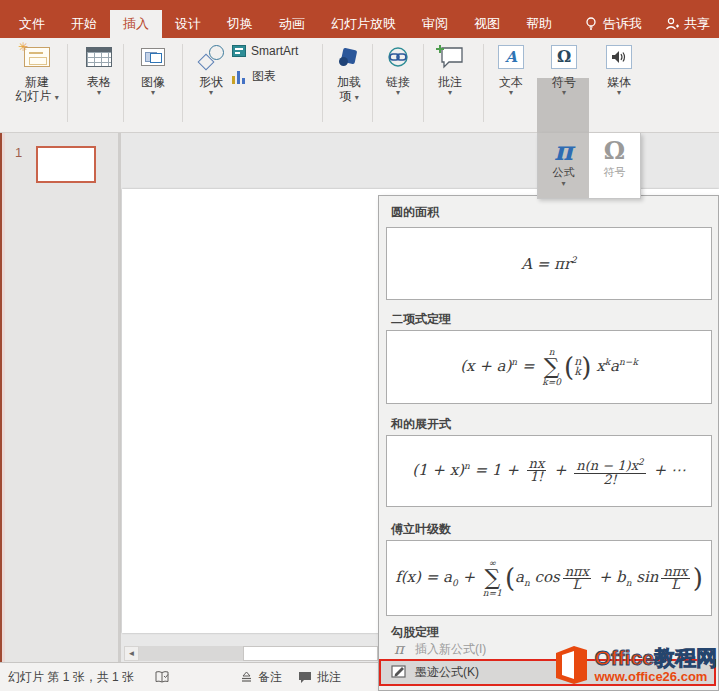 The width and height of the screenshot is (719, 691). What do you see at coordinates (349, 57) in the screenshot?
I see `addins-icon` at bounding box center [349, 57].